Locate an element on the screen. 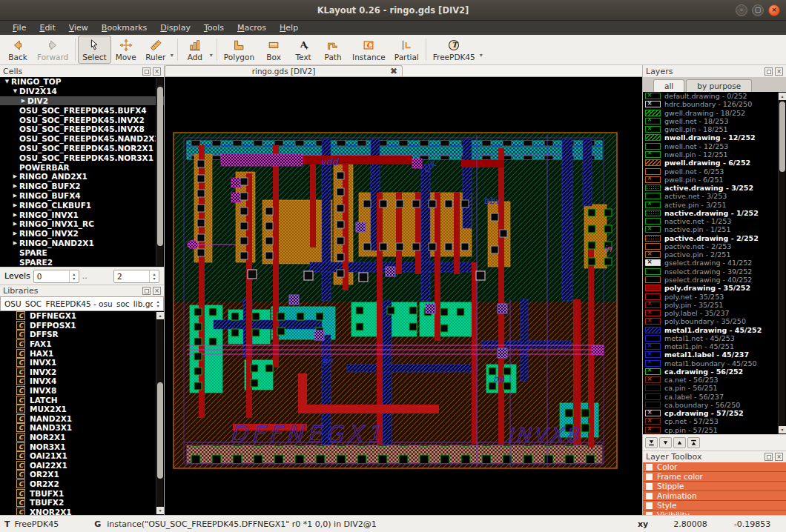 Image resolution: width=786 pixels, height=532 pixels. layer-row-nactive.pin: ×nactive.pin - 1/251 is located at coordinates (715, 230).